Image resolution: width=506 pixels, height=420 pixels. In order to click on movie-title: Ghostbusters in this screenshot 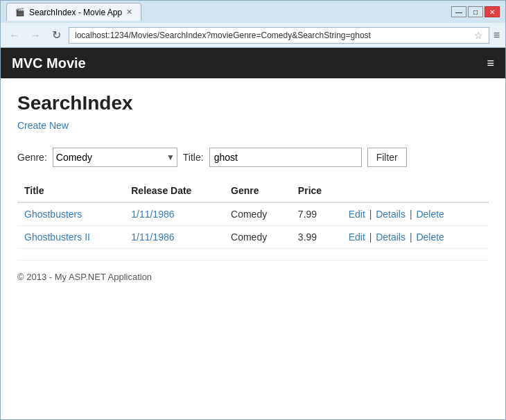, I will do `click(71, 214)`.